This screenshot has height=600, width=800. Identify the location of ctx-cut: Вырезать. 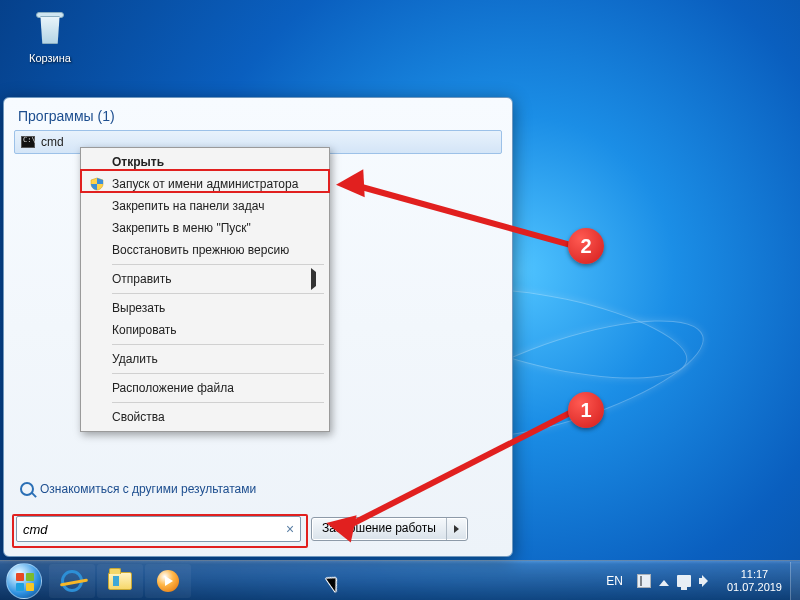
(205, 308).